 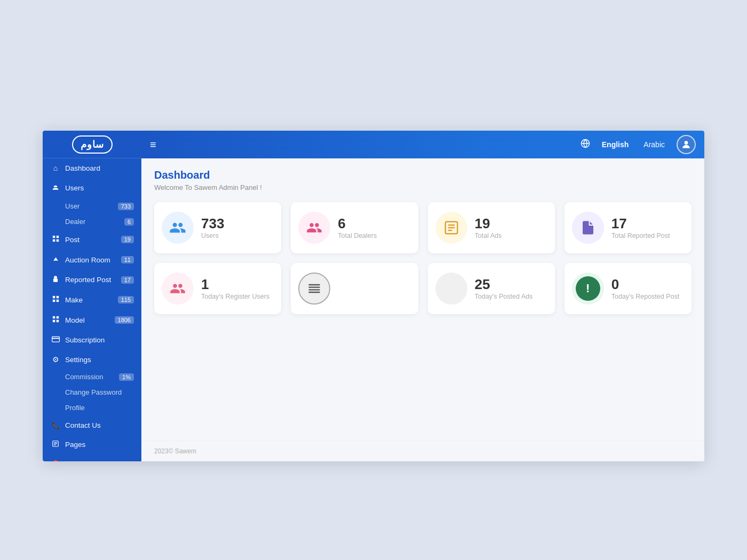 What do you see at coordinates (92, 168) in the screenshot?
I see `sidebar-item-dashboard: ⌂ Dashboard` at bounding box center [92, 168].